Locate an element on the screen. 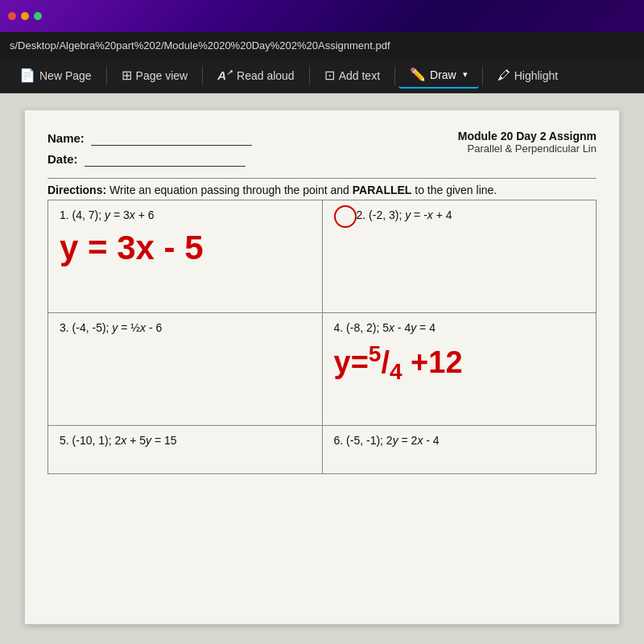 This screenshot has width=644, height=644. new-page-button: 📄 New Page is located at coordinates (56, 76).